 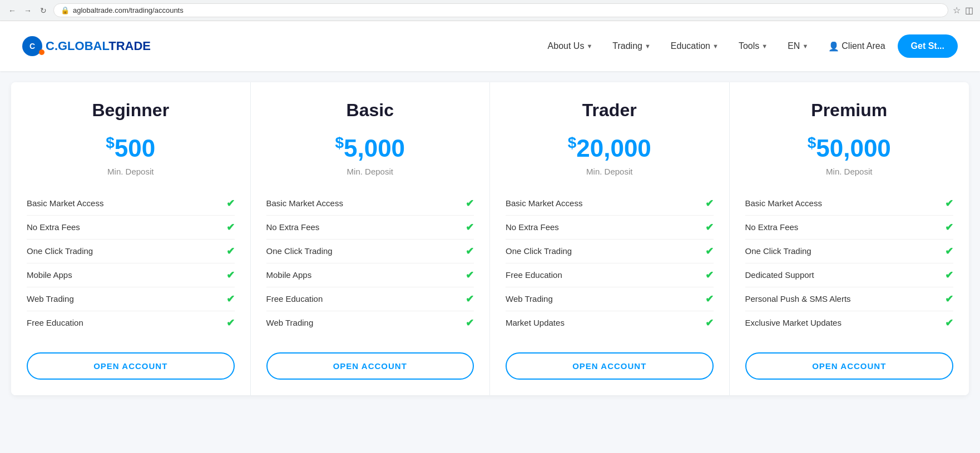 What do you see at coordinates (610, 110) in the screenshot?
I see `card-title: Trader` at bounding box center [610, 110].